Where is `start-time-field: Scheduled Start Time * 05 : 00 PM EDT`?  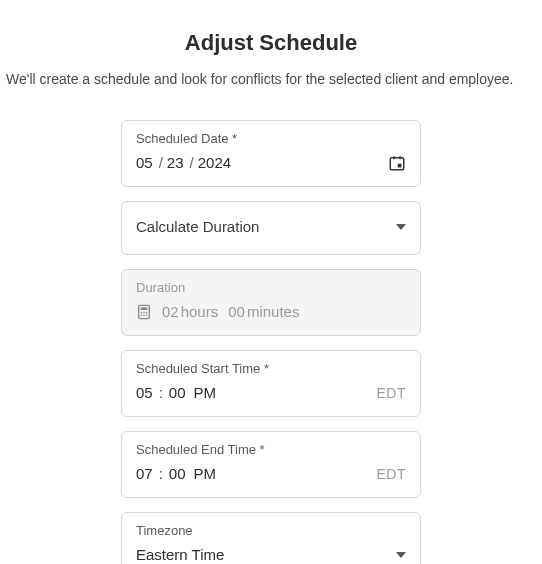
start-time-field: Scheduled Start Time * 05 : 00 PM EDT is located at coordinates (271, 384).